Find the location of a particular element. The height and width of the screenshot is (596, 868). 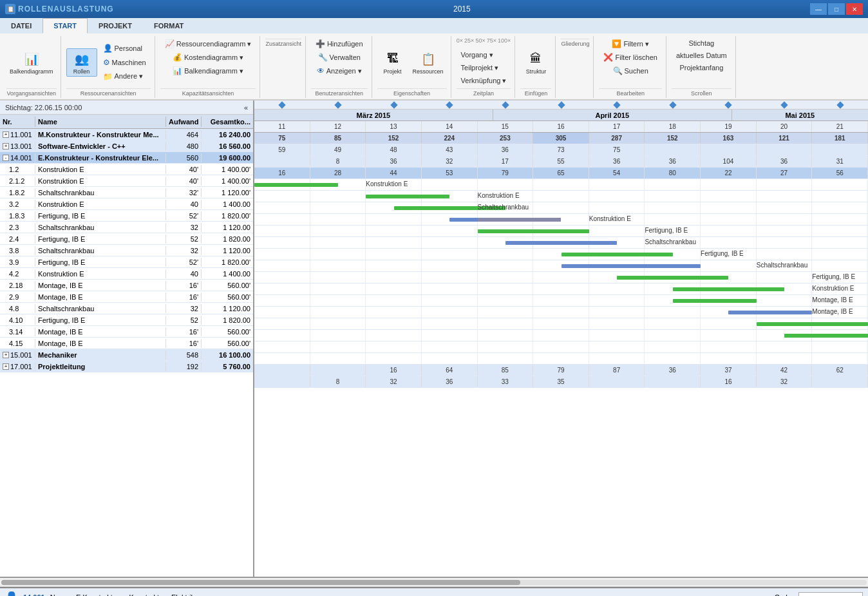

scrollbar-thumb is located at coordinates (261, 582).